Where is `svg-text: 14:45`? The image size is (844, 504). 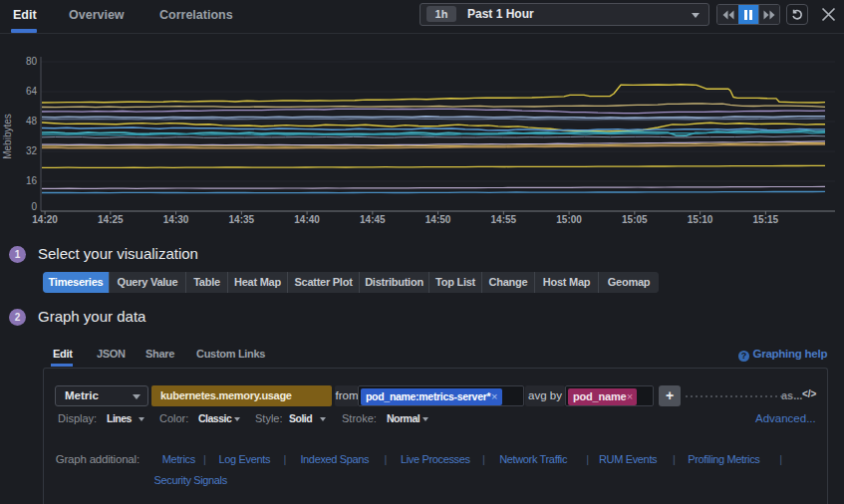
svg-text: 14:45 is located at coordinates (373, 219).